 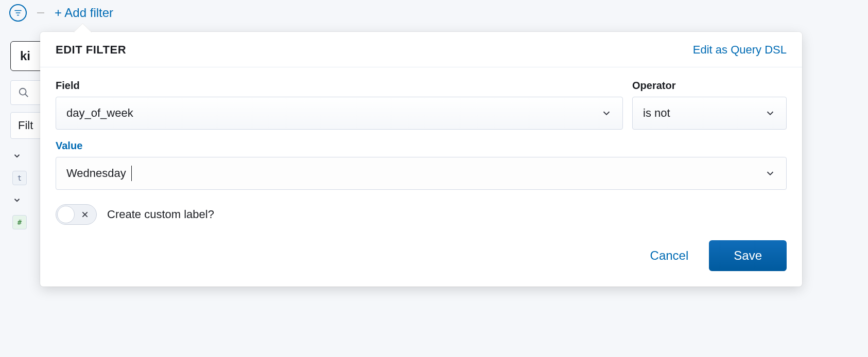 What do you see at coordinates (91, 50) in the screenshot?
I see `popover-title: EDIT FILTER` at bounding box center [91, 50].